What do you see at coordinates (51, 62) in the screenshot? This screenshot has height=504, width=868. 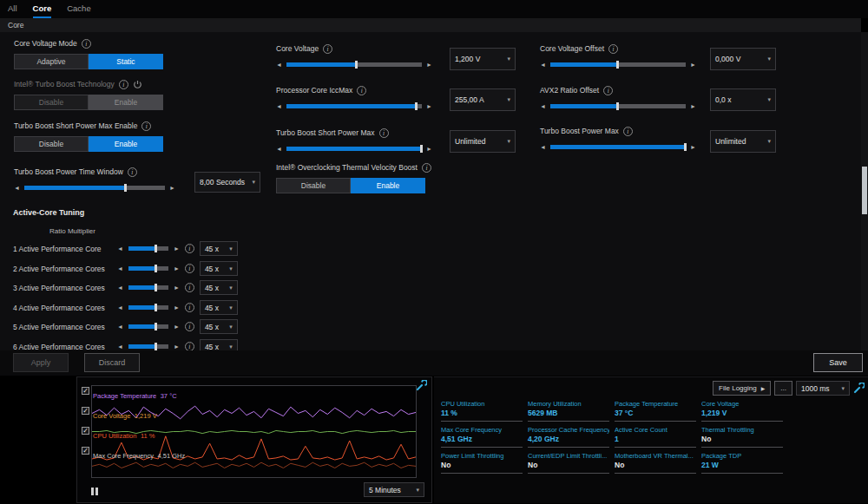 I see `adaptive-button: Adaptive` at bounding box center [51, 62].